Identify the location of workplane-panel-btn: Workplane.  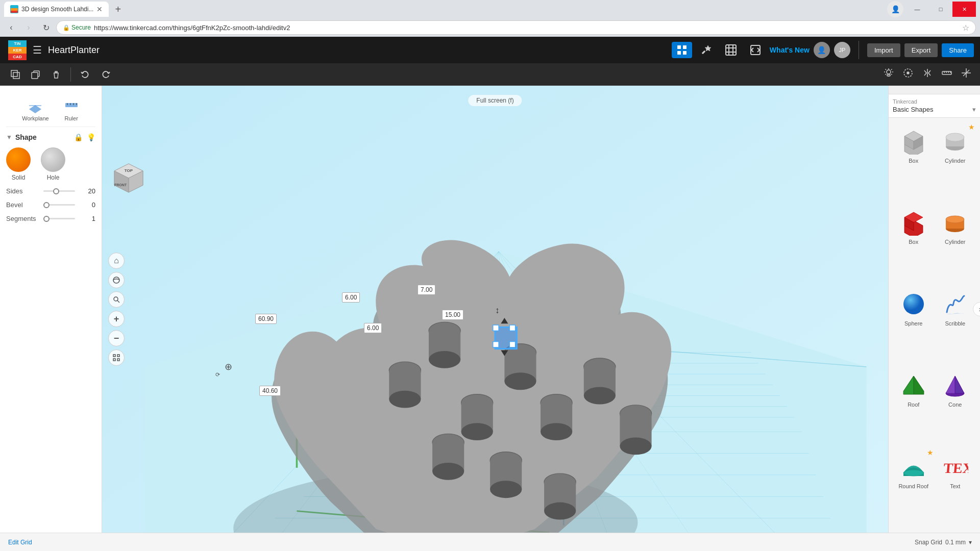
(35, 109).